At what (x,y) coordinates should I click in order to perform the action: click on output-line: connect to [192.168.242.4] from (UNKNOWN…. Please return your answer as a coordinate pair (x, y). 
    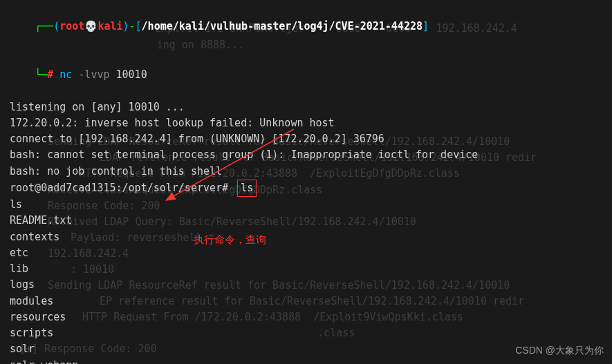
    Looking at the image, I should click on (306, 140).